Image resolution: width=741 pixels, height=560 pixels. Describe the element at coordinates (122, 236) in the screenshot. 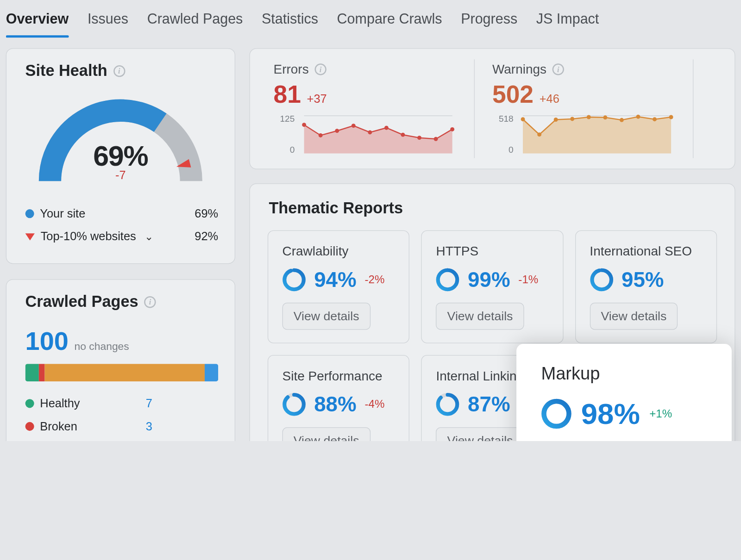

I see `top10-row: Top-10% websites ⌄ 92%` at that location.